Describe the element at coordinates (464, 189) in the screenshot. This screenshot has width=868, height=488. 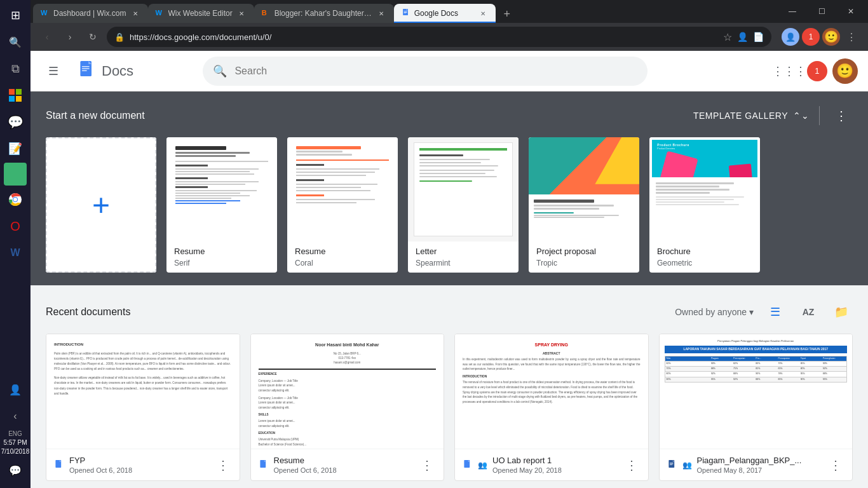
I see `letter-thumb-inner` at that location.